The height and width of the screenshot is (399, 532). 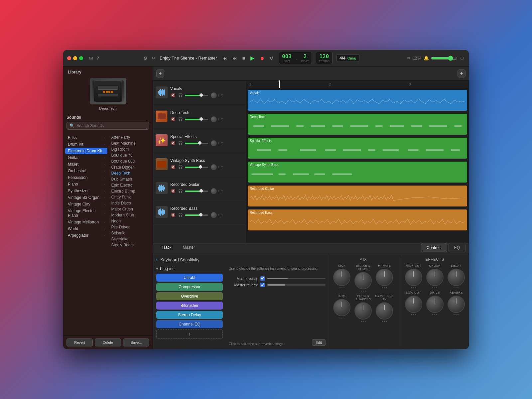 What do you see at coordinates (363, 311) in the screenshot?
I see `perc-knob` at bounding box center [363, 311].